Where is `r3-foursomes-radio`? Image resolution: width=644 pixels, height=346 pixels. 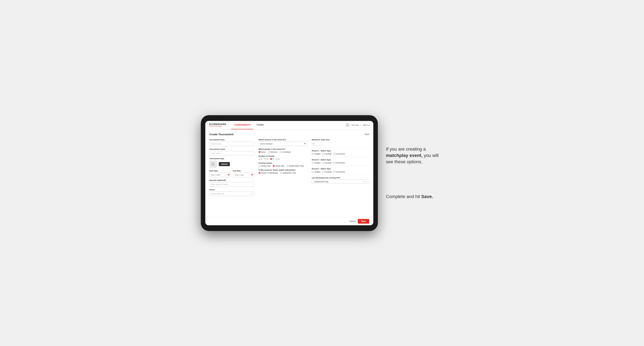 r3-foursomes-radio is located at coordinates (334, 172).